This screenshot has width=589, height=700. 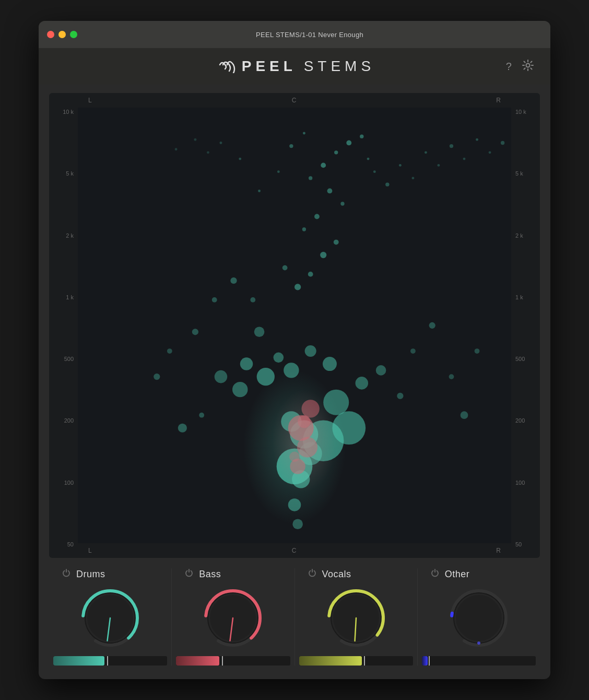 What do you see at coordinates (528, 67) in the screenshot?
I see `settings-icon` at bounding box center [528, 67].